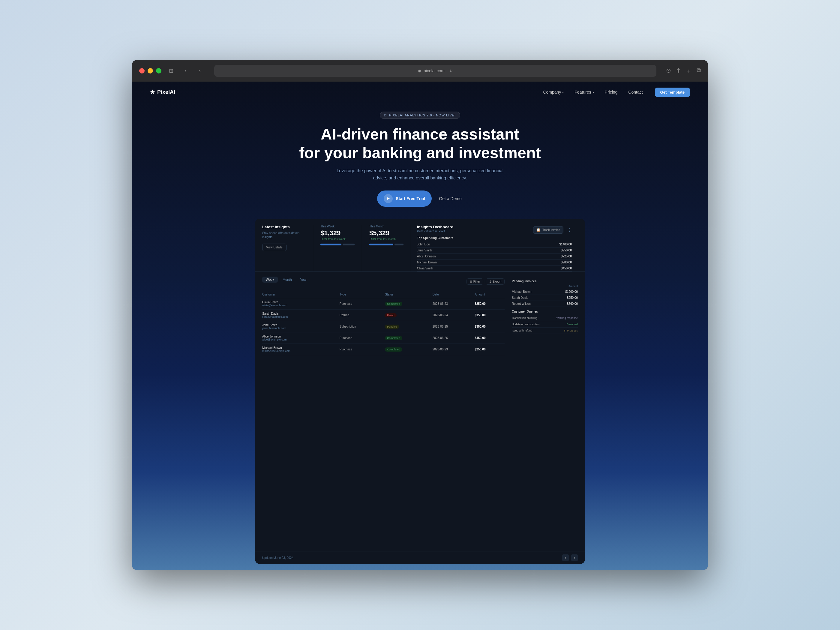 This screenshot has height=630, width=840. I want to click on this-month-bar-fill, so click(381, 245).